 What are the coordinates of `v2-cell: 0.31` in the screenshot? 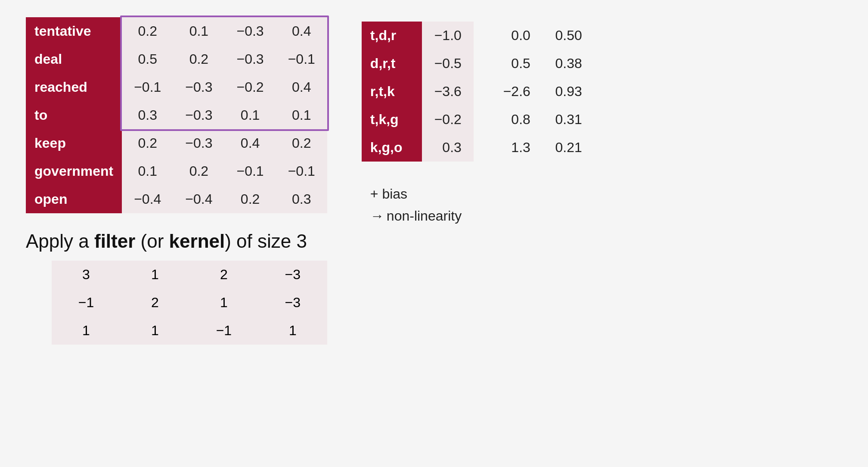 It's located at (568, 120).